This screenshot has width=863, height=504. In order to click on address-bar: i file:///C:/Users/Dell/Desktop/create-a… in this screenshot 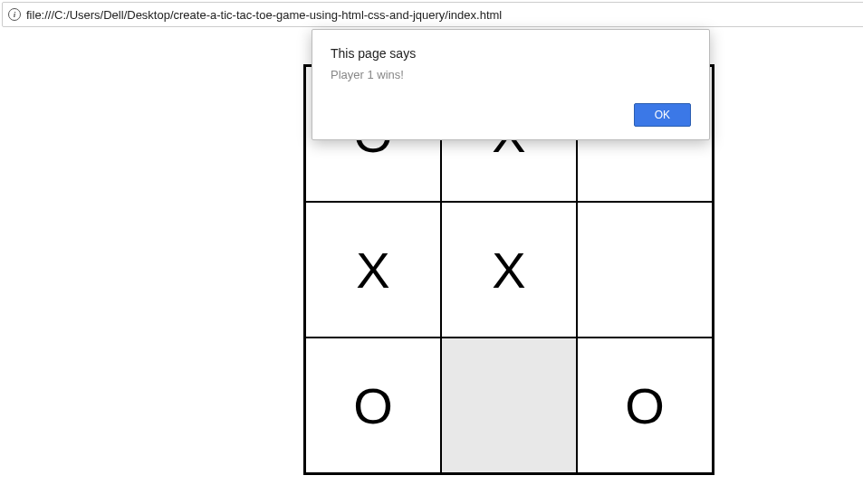, I will do `click(433, 14)`.